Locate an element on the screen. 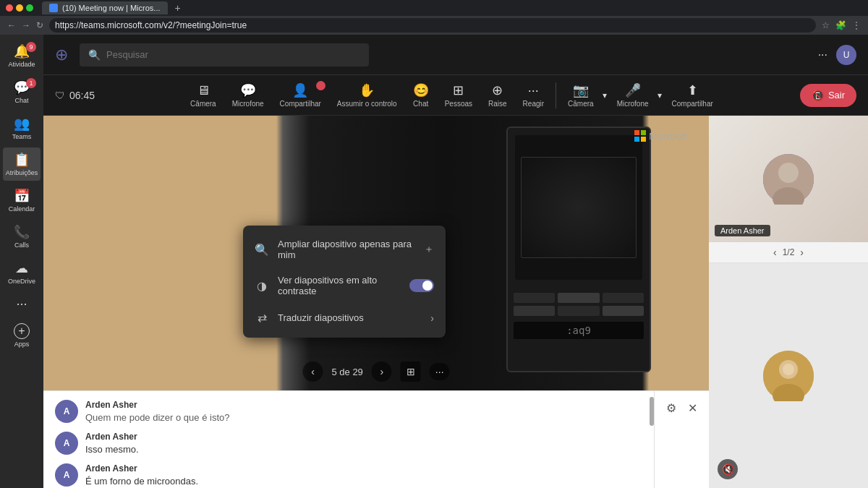  extensions-icon: 🧩 is located at coordinates (841, 25).